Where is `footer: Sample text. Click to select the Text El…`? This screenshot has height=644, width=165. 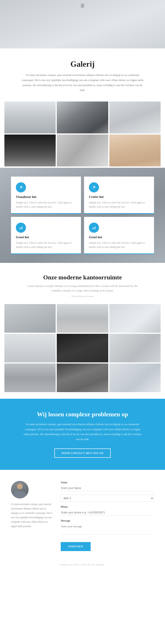 footer: Sample text. Click to select the Text El… is located at coordinates (82, 564).